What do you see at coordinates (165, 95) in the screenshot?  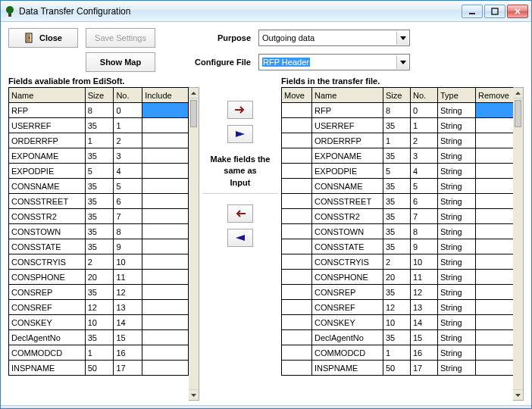 I see `col-include: Include` at bounding box center [165, 95].